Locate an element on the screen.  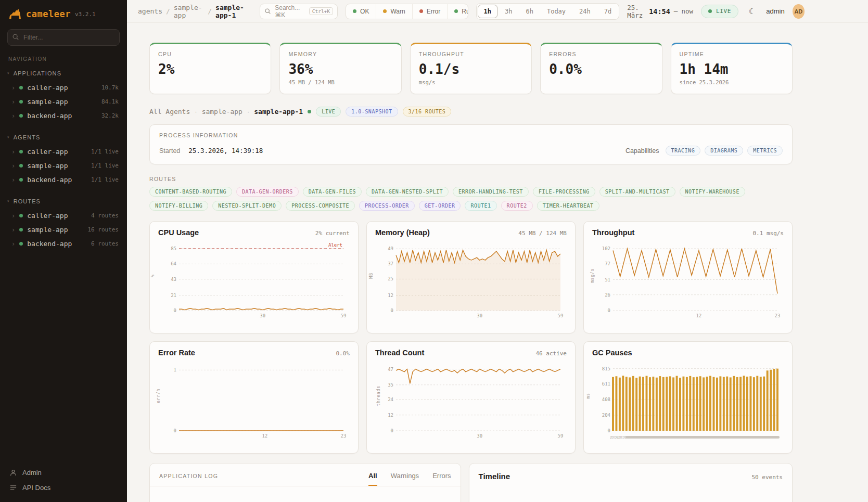
status-filter-ok: OK is located at coordinates (361, 11).